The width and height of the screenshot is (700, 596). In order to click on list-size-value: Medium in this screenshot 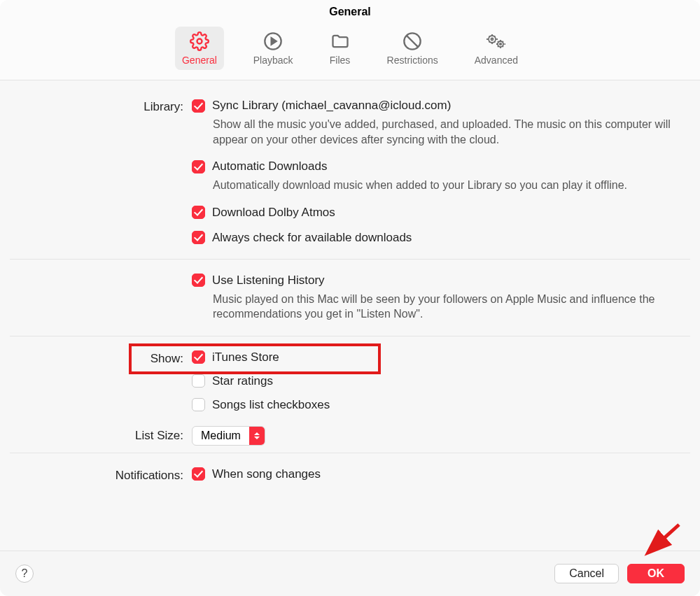, I will do `click(221, 436)`.